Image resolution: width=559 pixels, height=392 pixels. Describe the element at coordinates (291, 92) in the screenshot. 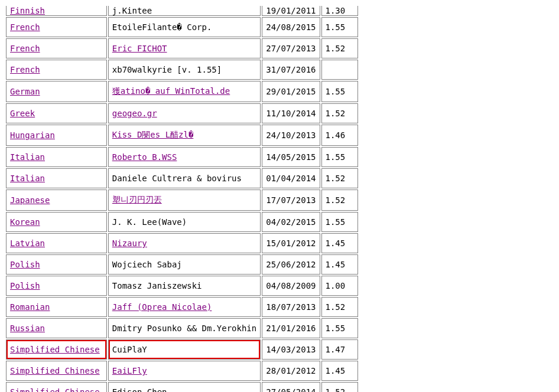

I see `cell-date: 29/01/2015` at that location.